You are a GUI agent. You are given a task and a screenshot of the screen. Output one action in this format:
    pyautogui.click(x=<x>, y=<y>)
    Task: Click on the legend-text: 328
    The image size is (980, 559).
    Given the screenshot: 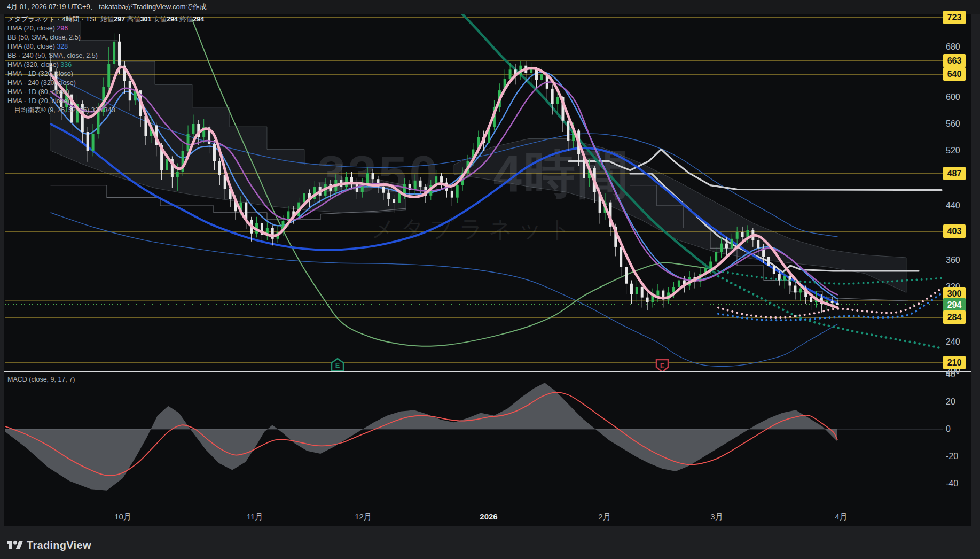 What is the action you would take?
    pyautogui.click(x=62, y=46)
    